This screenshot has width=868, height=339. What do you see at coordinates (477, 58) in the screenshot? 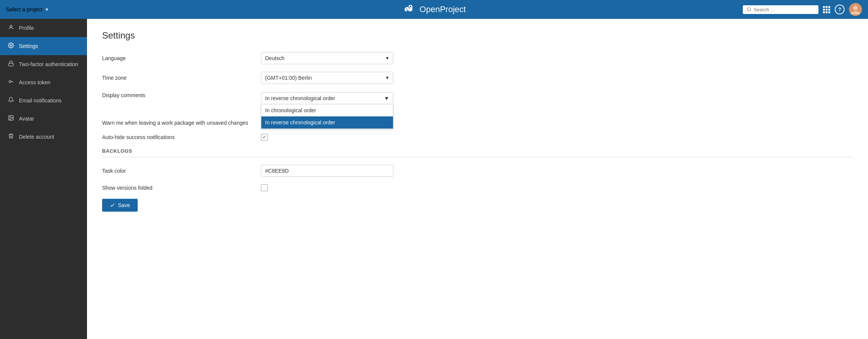
I see `language-row: Language Deutsch English Français Españo…` at bounding box center [477, 58].